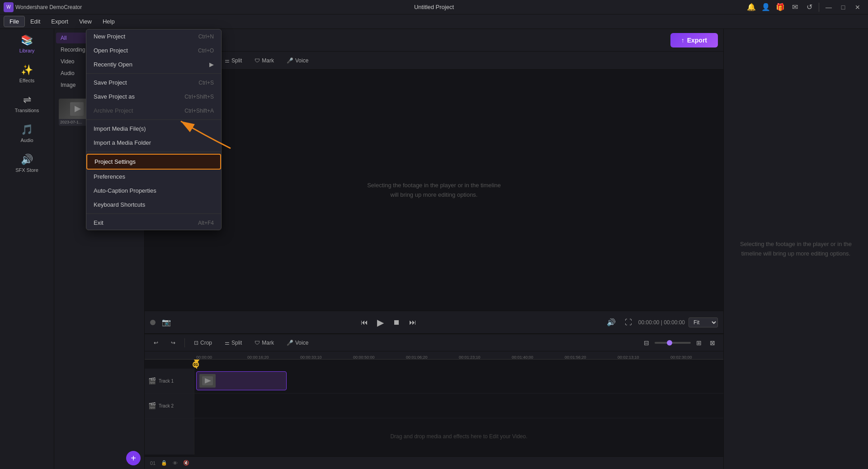 The height and width of the screenshot is (469, 868). I want to click on time-display: 00:00:00 | 00:00:00, so click(662, 322).